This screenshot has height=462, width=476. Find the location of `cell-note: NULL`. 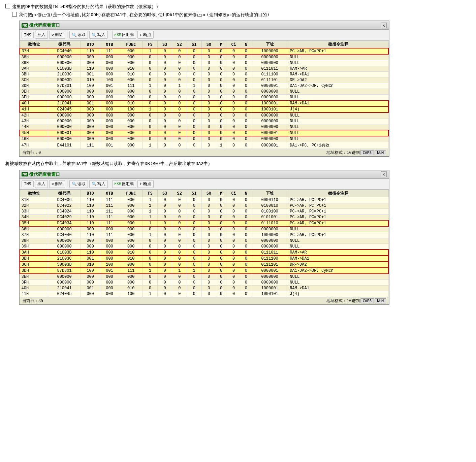

cell-note: NULL is located at coordinates (338, 57).